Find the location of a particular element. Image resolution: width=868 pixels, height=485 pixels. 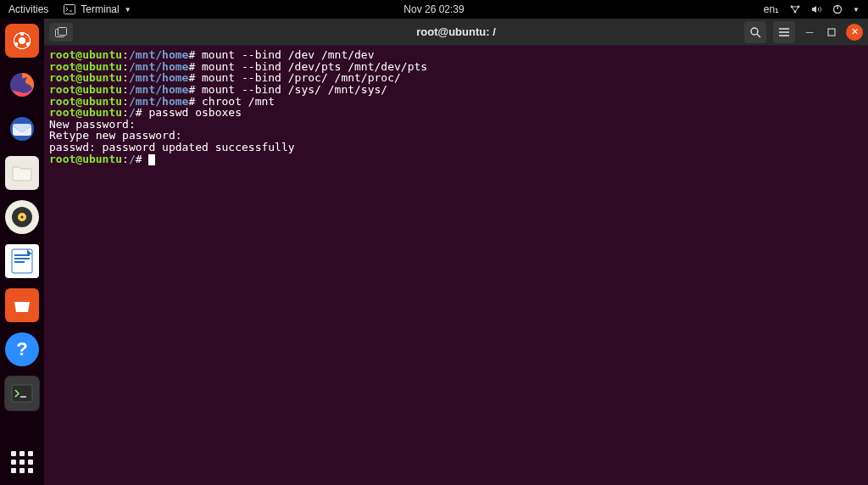

volume-icon is located at coordinates (817, 9).